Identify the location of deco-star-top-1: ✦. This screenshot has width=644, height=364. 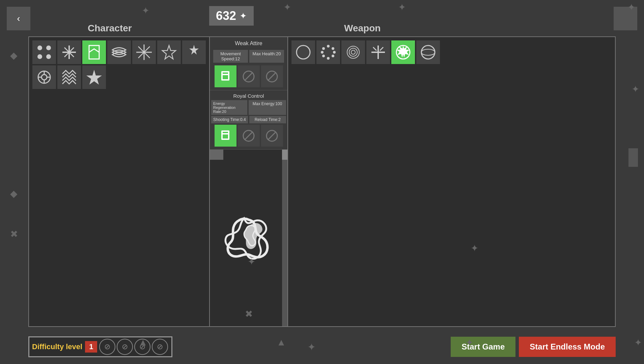
(146, 11).